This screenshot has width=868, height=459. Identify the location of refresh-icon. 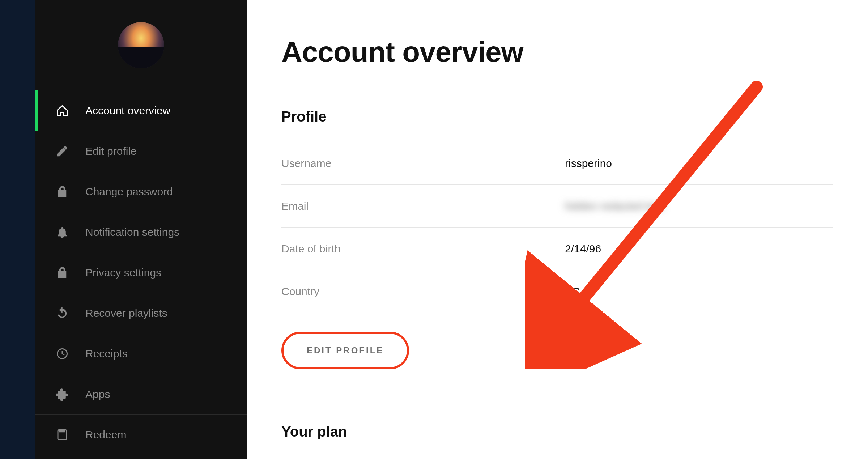
(62, 313).